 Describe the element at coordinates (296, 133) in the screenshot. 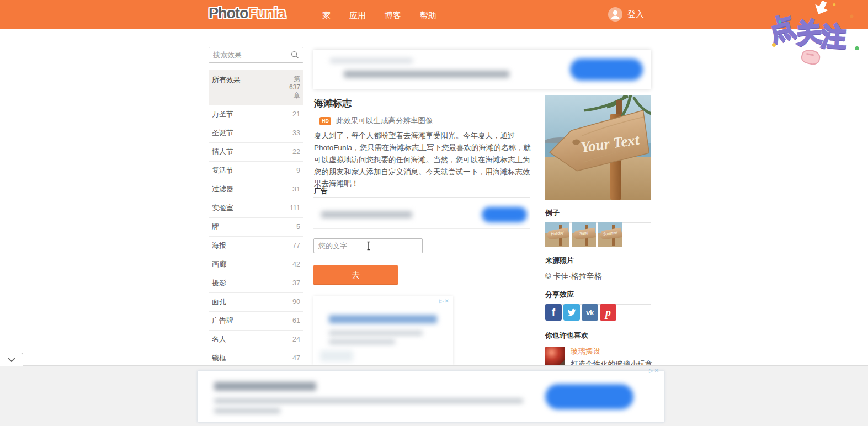

I see `category-count: 33` at that location.